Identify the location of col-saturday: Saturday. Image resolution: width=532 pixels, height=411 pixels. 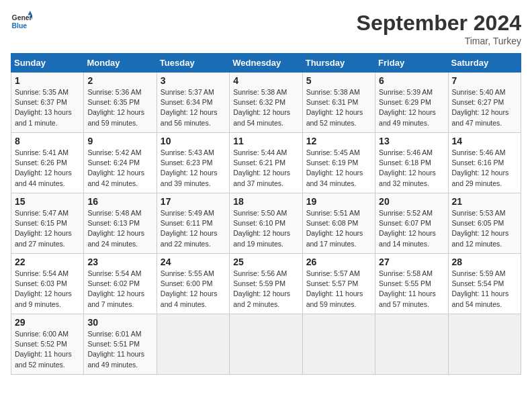
(484, 63).